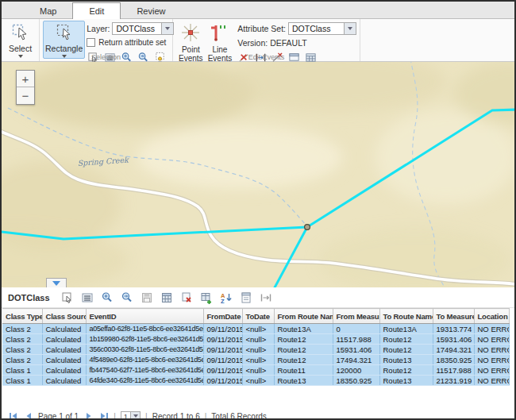 This screenshot has width=516, height=420. What do you see at coordinates (491, 316) in the screenshot?
I see `column-header: Location Error` at bounding box center [491, 316].